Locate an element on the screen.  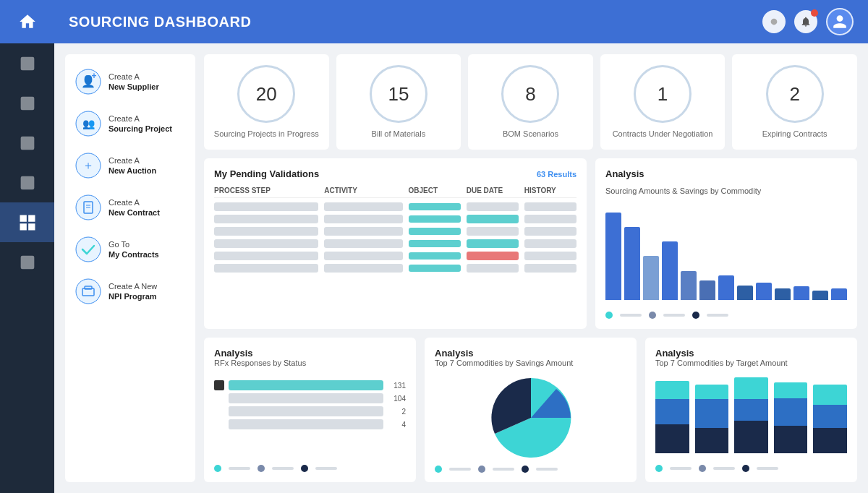
rfx-row-3: 2 is located at coordinates (310, 411).